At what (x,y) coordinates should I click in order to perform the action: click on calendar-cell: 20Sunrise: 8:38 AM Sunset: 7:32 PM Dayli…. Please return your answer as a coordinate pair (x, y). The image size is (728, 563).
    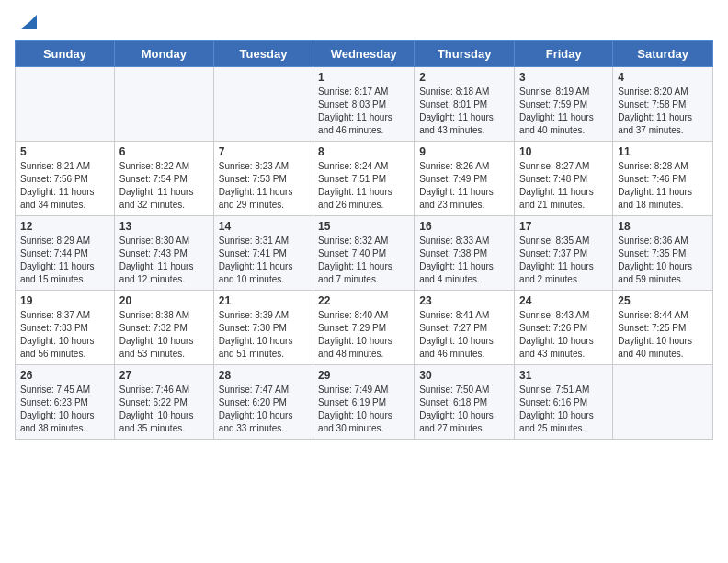
    Looking at the image, I should click on (164, 327).